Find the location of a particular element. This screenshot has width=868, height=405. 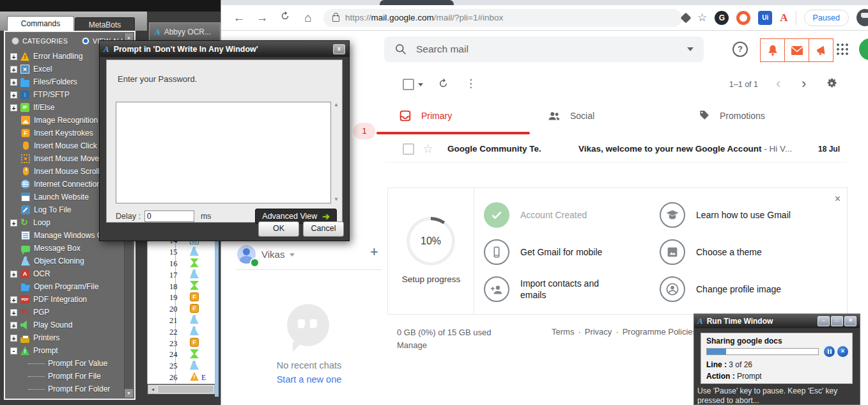

manage-storage-link: Manage is located at coordinates (444, 345).